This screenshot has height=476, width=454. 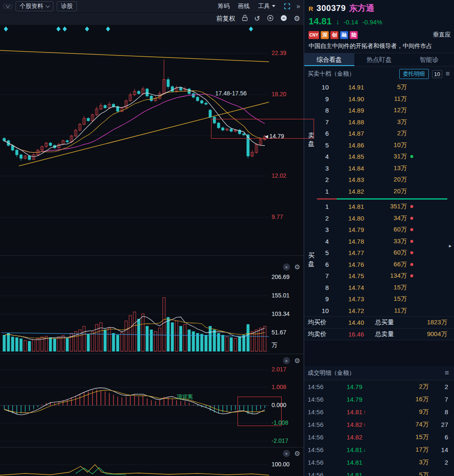 What do you see at coordinates (379, 424) in the screenshot?
I see `trade-row: 14:5614.82↑74万27` at bounding box center [379, 424].